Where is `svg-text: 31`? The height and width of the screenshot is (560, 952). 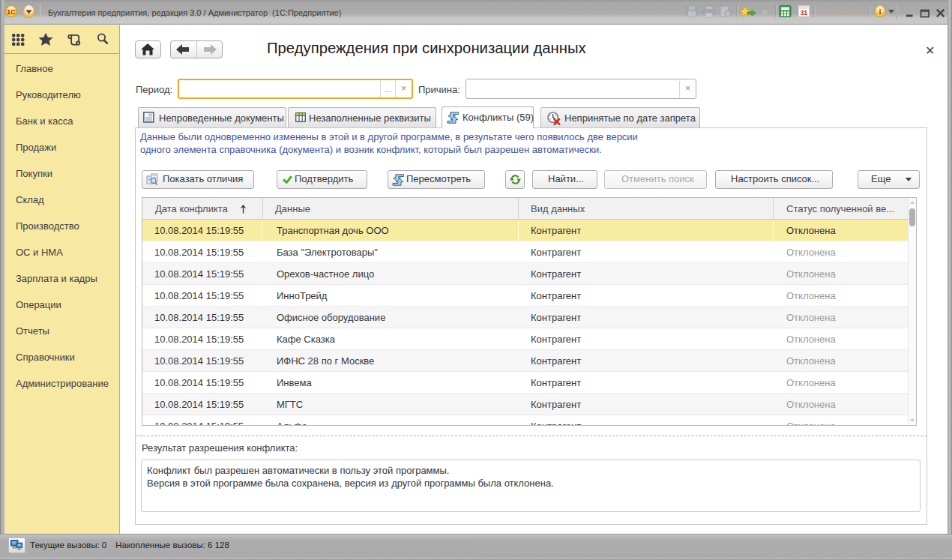
svg-text: 31 is located at coordinates (804, 13).